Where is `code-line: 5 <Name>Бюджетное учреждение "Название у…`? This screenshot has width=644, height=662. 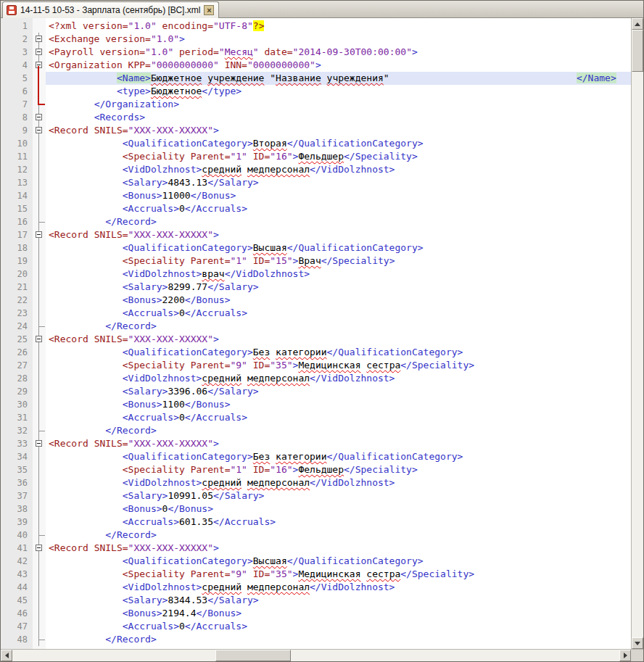 code-line: 5 <Name>Бюджетное учреждение "Название у… is located at coordinates (316, 78).